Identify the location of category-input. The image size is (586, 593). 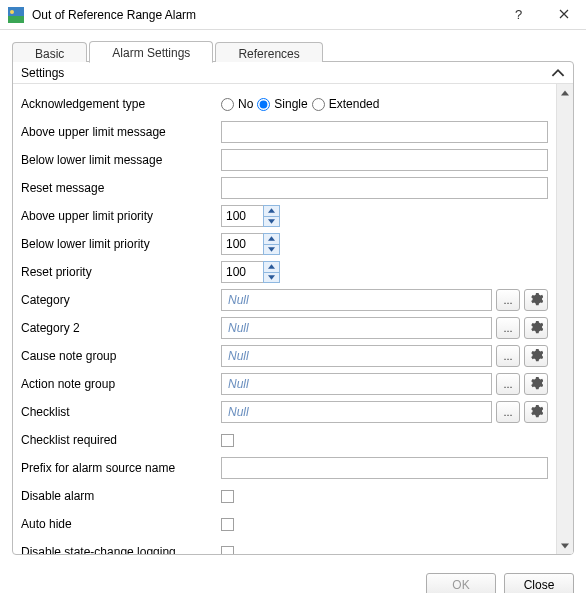
(356, 300).